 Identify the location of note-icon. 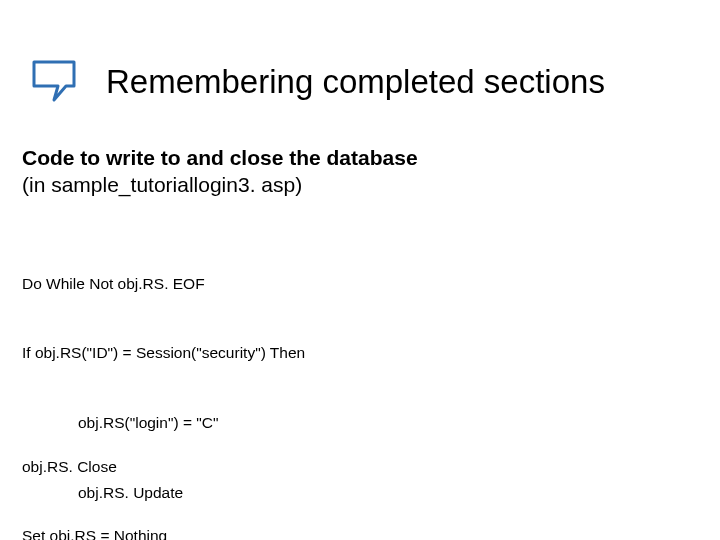
(54, 82).